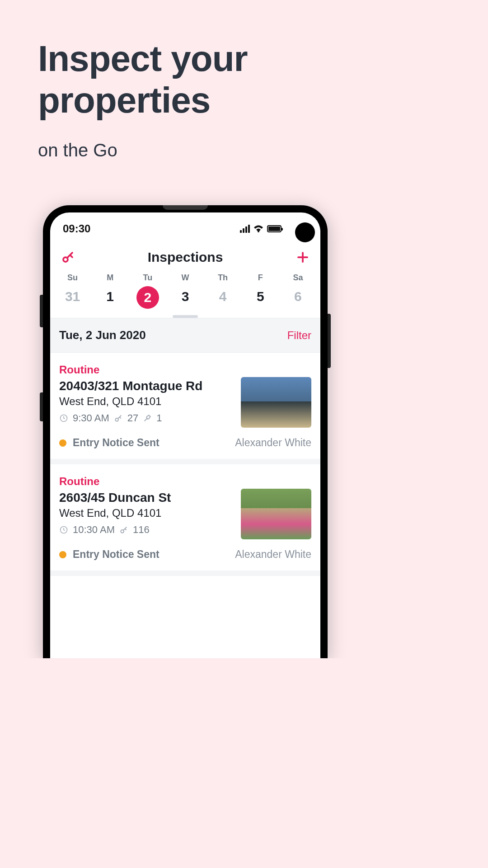 The width and height of the screenshot is (488, 868). Describe the element at coordinates (77, 229) in the screenshot. I see `status-time: 09:30` at that location.